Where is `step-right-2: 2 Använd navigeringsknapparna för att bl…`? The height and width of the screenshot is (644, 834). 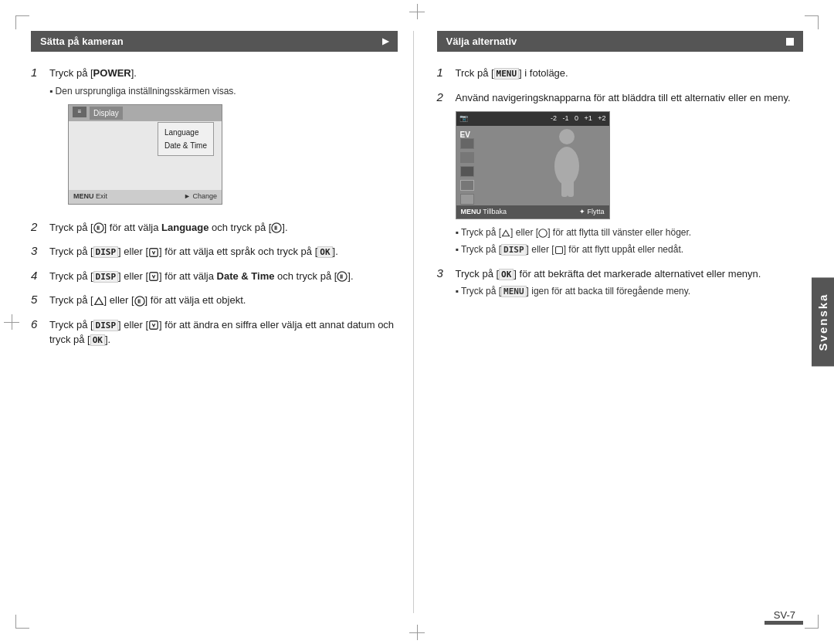
step-right-2: 2 Använd navigeringsknapparna för att bl… is located at coordinates (621, 174).